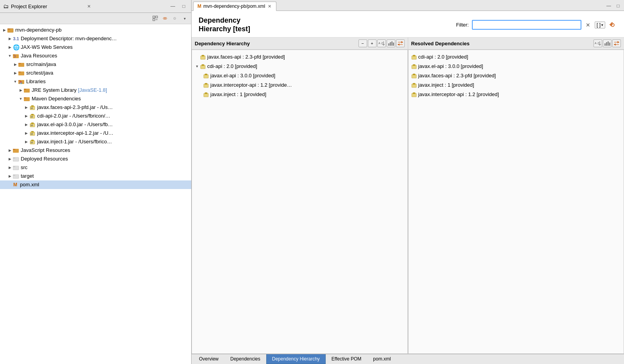  Describe the element at coordinates (15, 82) in the screenshot. I see `expand-arrow-libs: ▼` at that location.